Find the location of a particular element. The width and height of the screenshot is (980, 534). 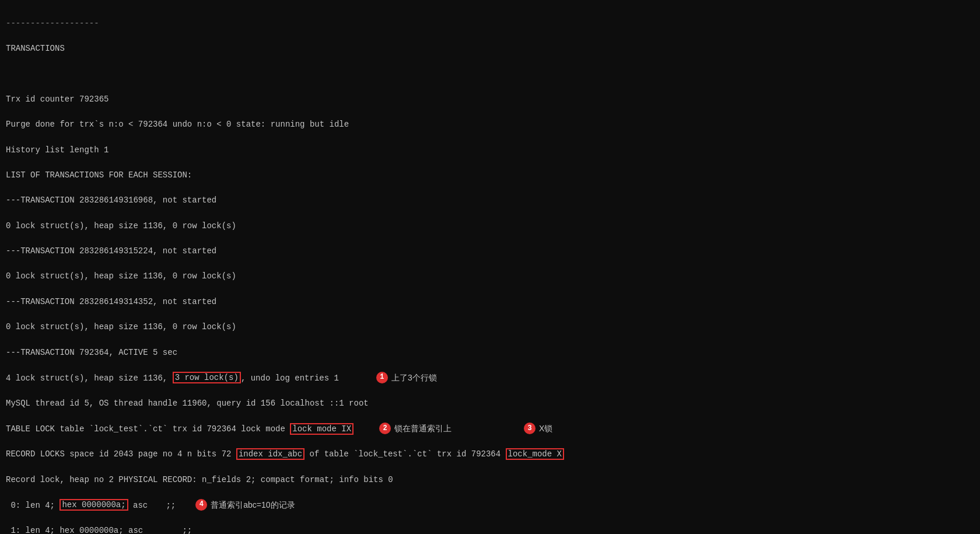

line-lock3: 0 lock struct(s), heap size 1136, 0 row … is located at coordinates (490, 327).